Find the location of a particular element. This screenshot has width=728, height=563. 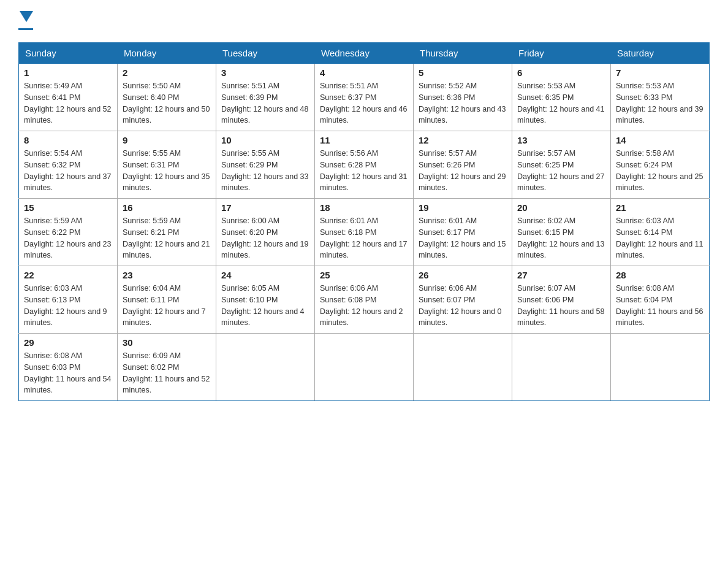

calendar-cell: 26Sunrise: 6:06 AMSunset: 6:07 PMDayligh… is located at coordinates (463, 300).